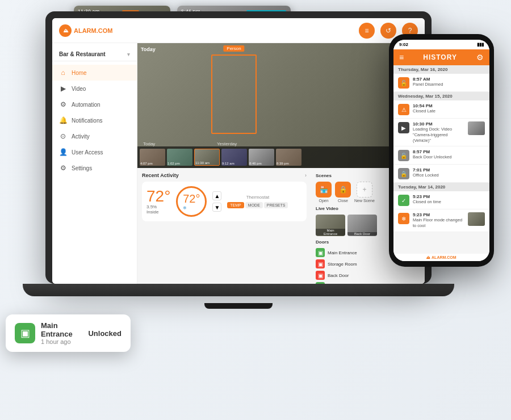 Image resolution: width=511 pixels, height=420 pixels. What do you see at coordinates (442, 156) in the screenshot?
I see `history-item-back-door: 🔓 8:57 PM Back Door Unlocked` at bounding box center [442, 156].